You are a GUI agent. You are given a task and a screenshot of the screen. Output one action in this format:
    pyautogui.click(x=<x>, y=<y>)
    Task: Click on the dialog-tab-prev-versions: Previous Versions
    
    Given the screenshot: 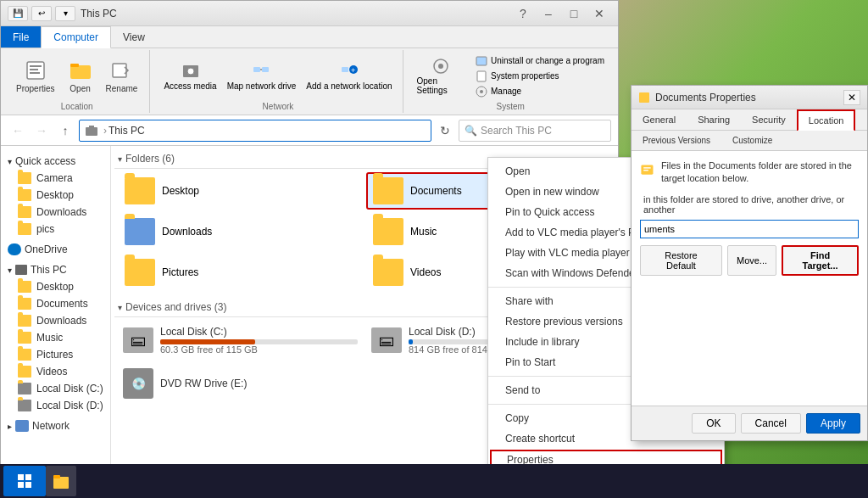 What is the action you would take?
    pyautogui.click(x=676, y=141)
    